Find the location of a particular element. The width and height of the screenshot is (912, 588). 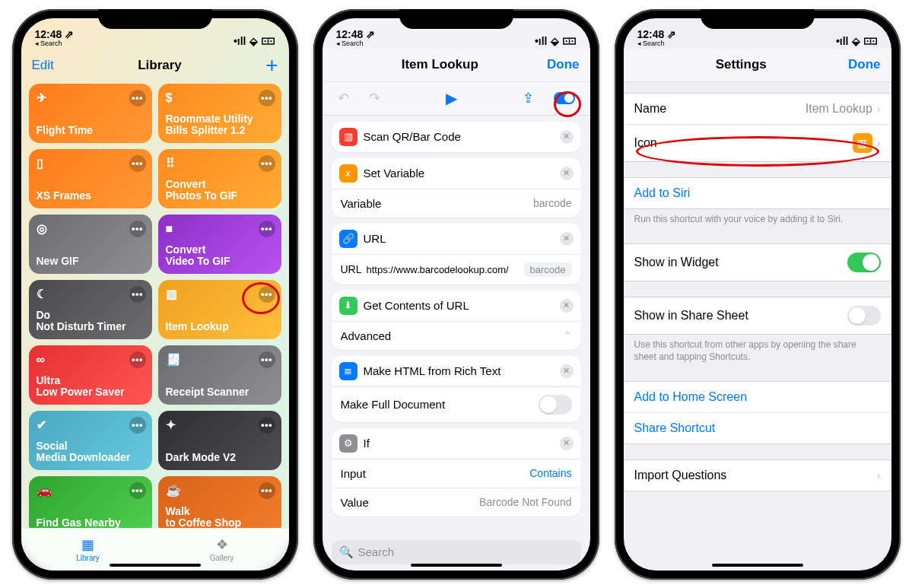

param-value: barcode is located at coordinates (552, 203).